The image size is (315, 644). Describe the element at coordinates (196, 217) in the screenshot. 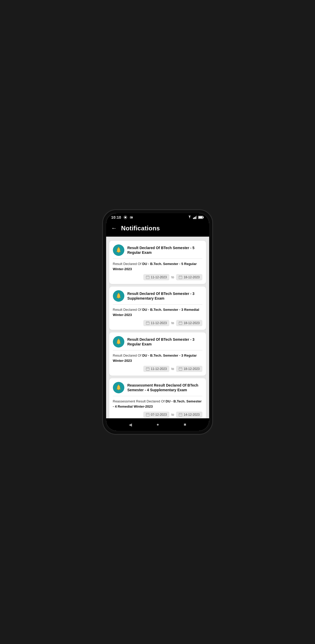

I see `status-right` at that location.